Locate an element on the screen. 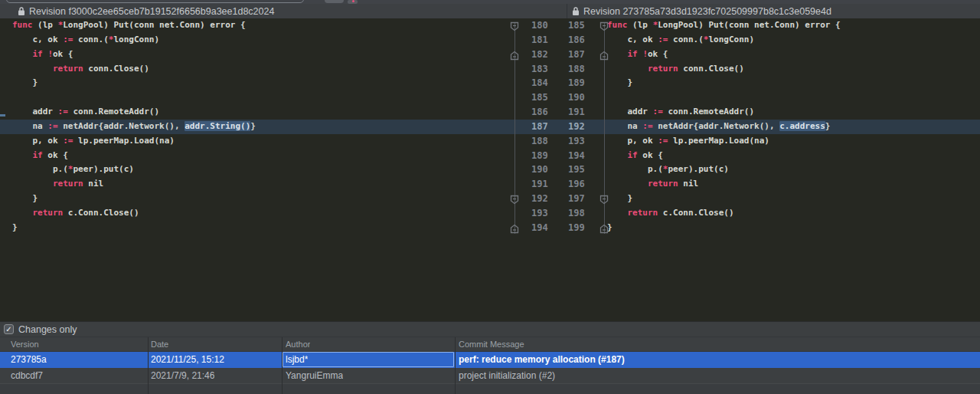 This screenshot has height=394, width=980. line-number: 195 is located at coordinates (577, 170).